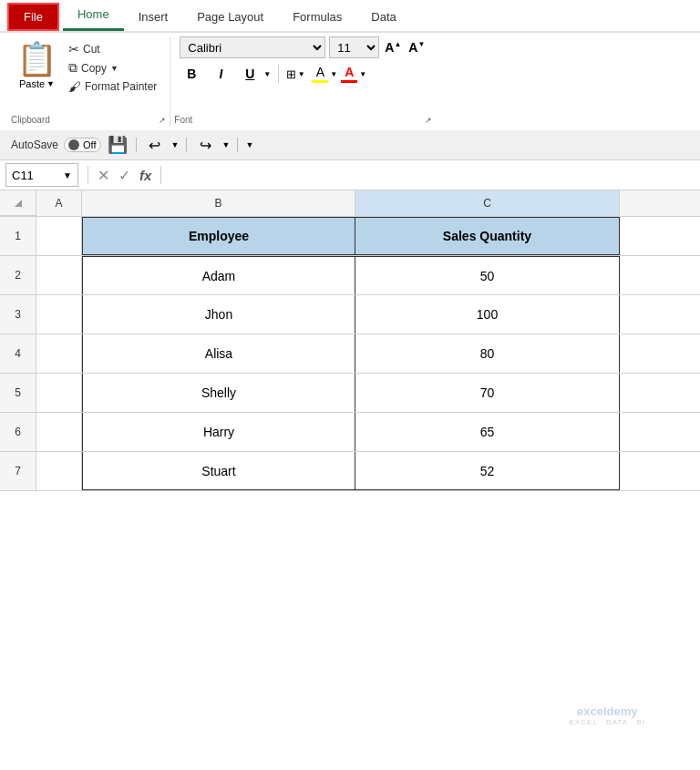 The width and height of the screenshot is (700, 770). Describe the element at coordinates (18, 203) in the screenshot. I see `corner-triangle` at that location.